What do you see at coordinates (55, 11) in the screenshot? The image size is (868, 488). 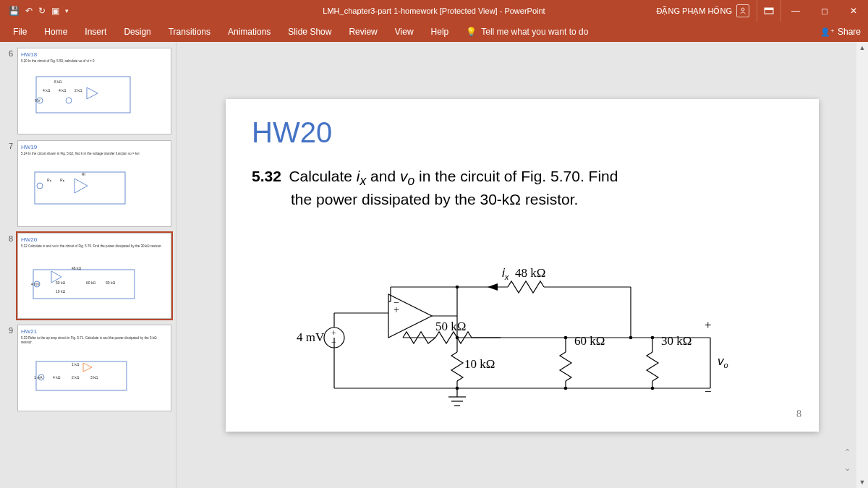 I see `start-from-beginning-icon: ▣` at bounding box center [55, 11].